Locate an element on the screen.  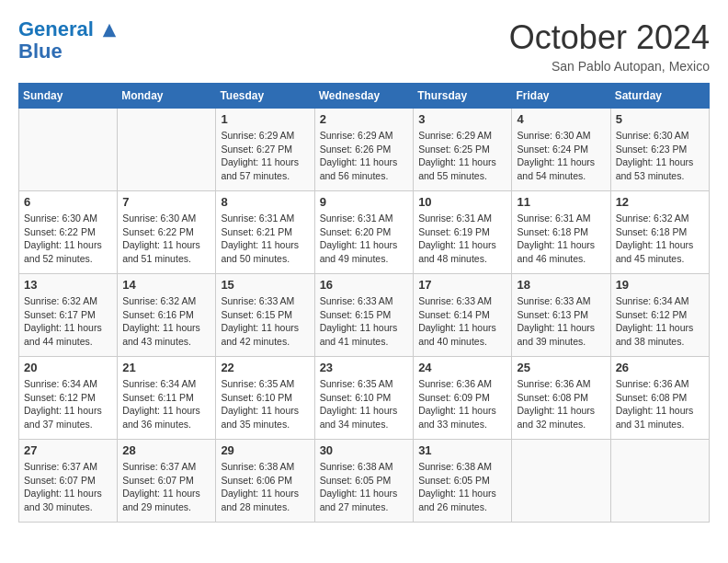
calendar-cell: 7Sunrise: 6:30 AMSunset: 6:22 PMDaylight… is located at coordinates (167, 233).